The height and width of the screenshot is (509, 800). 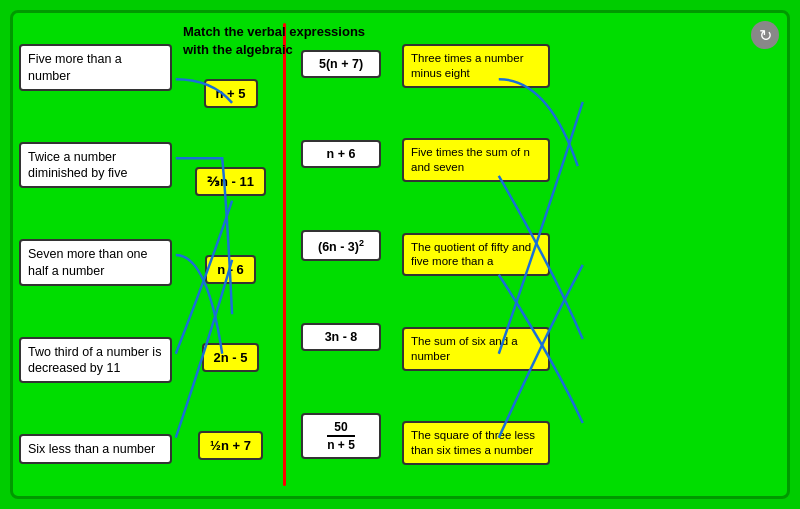 What do you see at coordinates (96, 262) in the screenshot?
I see `verbal-item-3: Seven more than one half a number` at bounding box center [96, 262].